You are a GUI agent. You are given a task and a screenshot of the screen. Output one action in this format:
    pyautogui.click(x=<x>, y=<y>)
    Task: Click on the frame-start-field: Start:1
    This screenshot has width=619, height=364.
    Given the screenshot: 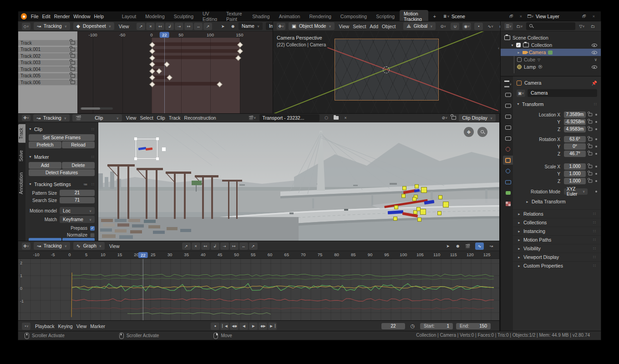 What is the action you would take?
    pyautogui.click(x=436, y=326)
    